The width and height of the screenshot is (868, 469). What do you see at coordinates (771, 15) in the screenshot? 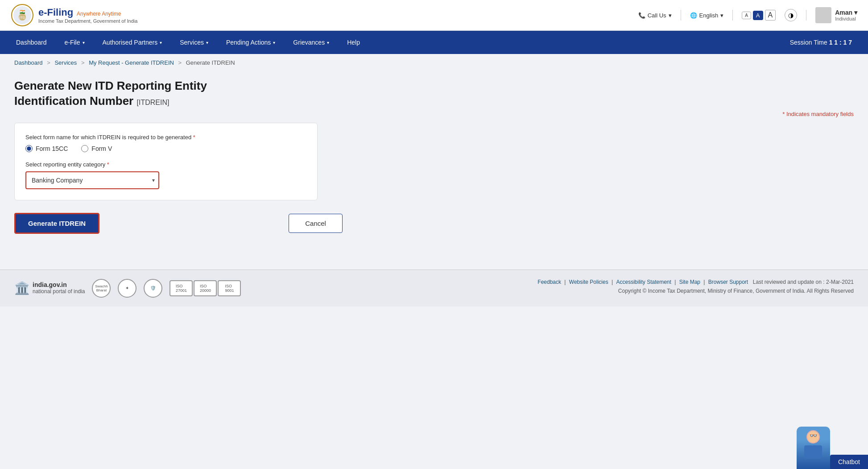
I see `font-large-button: A` at bounding box center [771, 15].